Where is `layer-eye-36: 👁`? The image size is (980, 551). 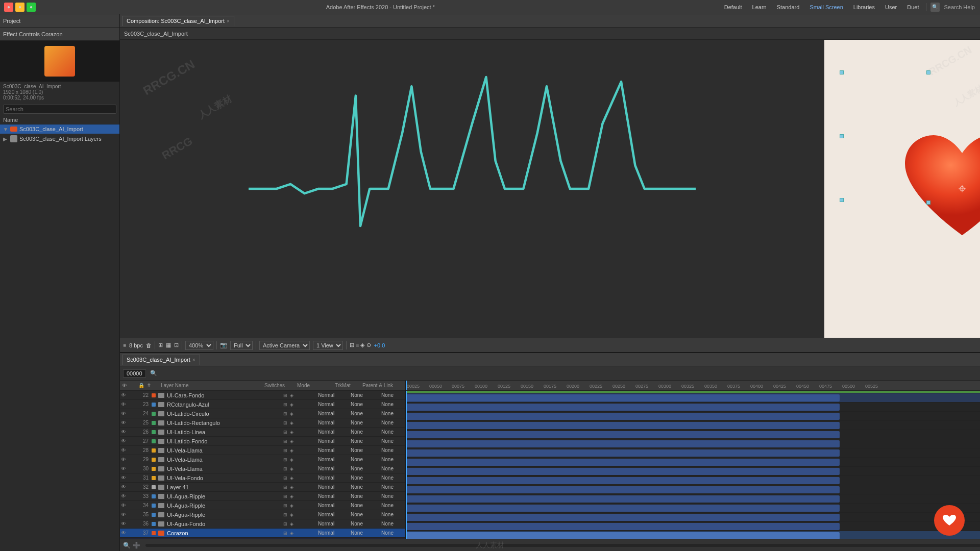
layer-eye-36: 👁 is located at coordinates (124, 523).